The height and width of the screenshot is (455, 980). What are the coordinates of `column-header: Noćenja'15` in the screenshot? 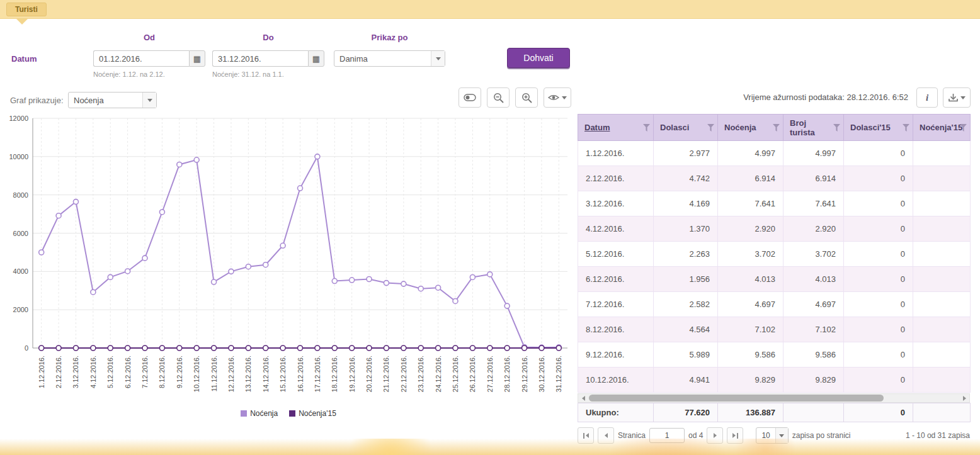 It's located at (942, 128).